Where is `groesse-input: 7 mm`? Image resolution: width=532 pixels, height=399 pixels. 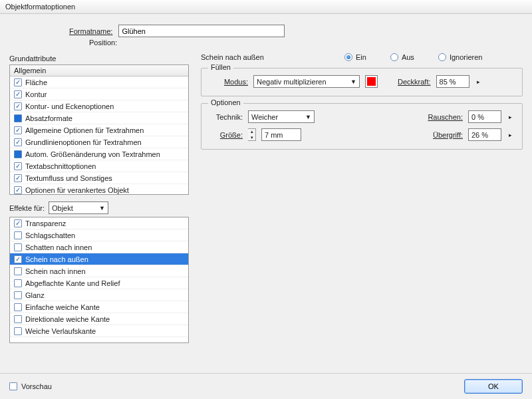 groesse-input: 7 mm is located at coordinates (281, 134).